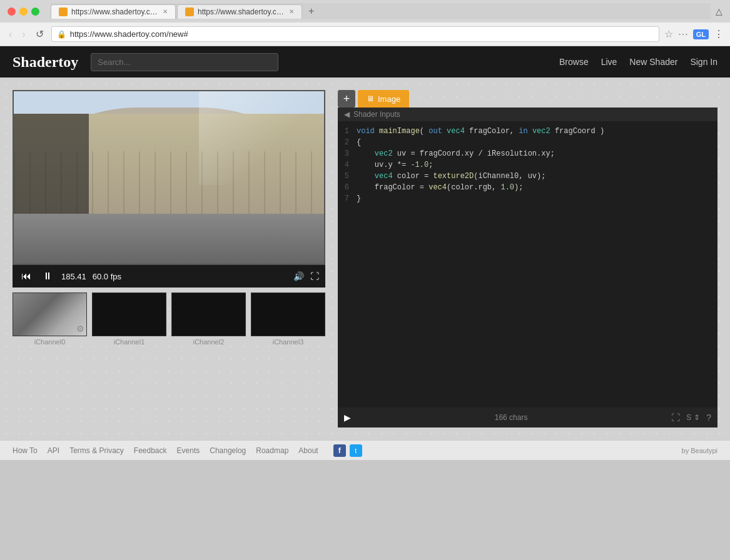  Describe the element at coordinates (74, 276) in the screenshot. I see `time-display: 185.41` at that location.